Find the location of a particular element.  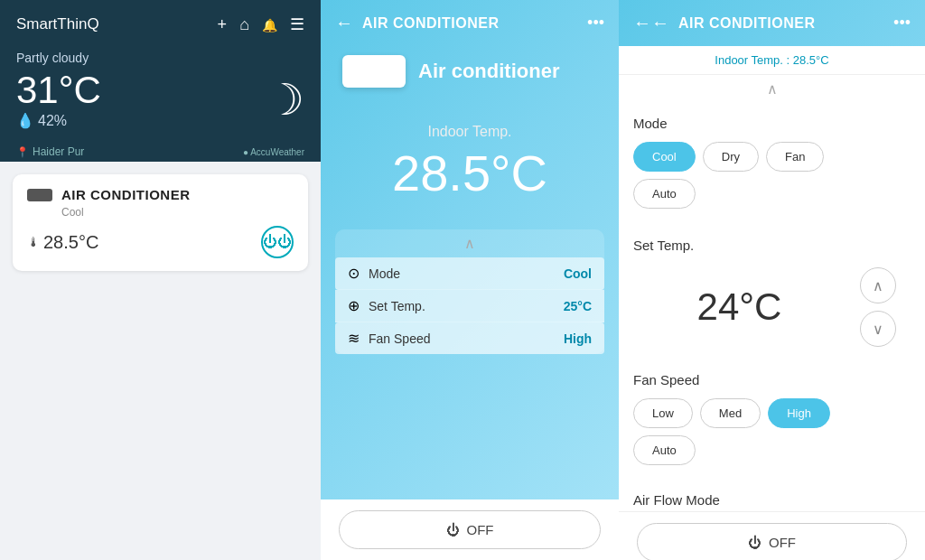

middle-panel-header: AIR CONDITIONER ••• is located at coordinates (470, 23).